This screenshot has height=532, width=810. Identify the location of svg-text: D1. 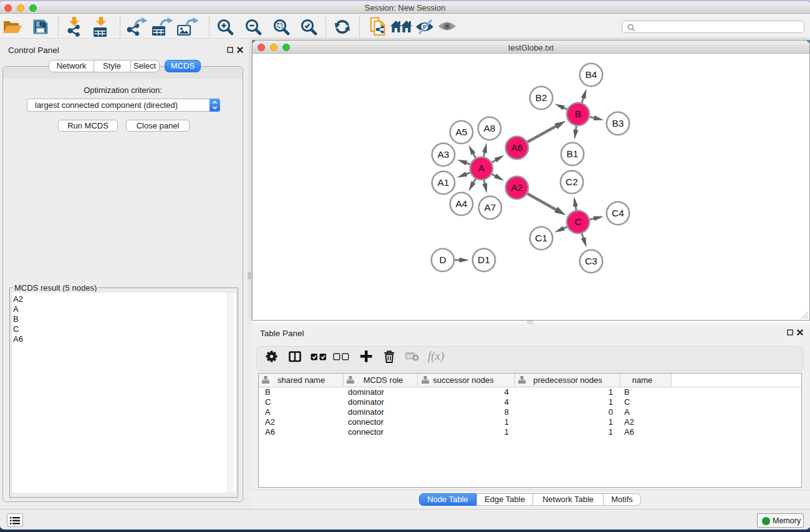
(484, 259).